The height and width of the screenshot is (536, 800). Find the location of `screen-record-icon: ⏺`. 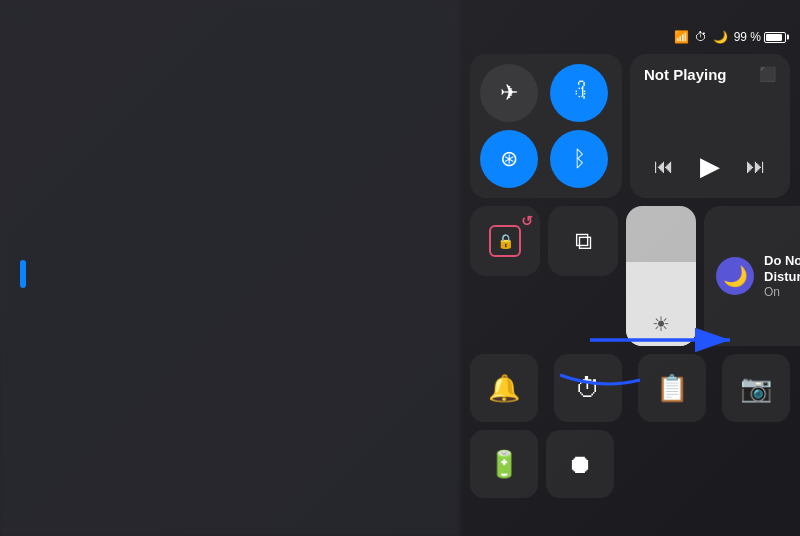

screen-record-icon: ⏺ is located at coordinates (580, 464).